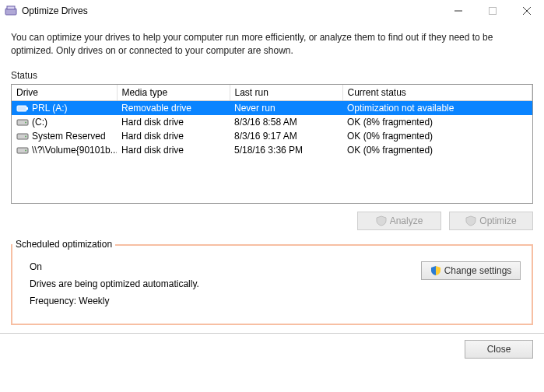 The width and height of the screenshot is (544, 392). What do you see at coordinates (500, 349) in the screenshot?
I see `close-label: Close` at bounding box center [500, 349].